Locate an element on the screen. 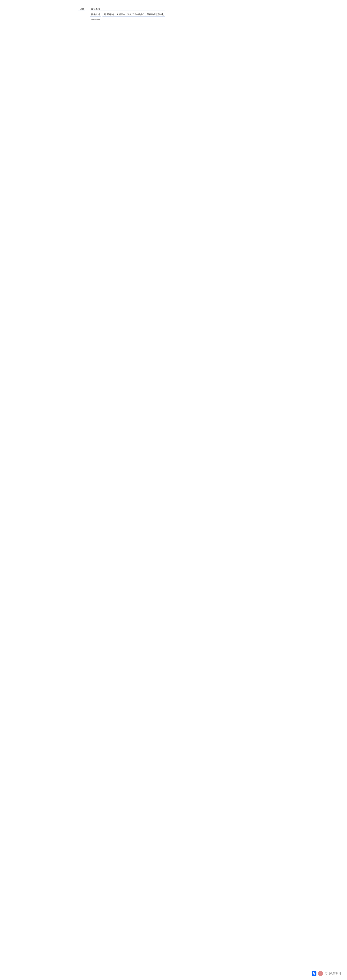 The height and width of the screenshot is (980, 347). branch1-body: 功能 指令控制 操作控制 完成取指令、分析指令、和执行指令的操作，即程序的顺序控… is located at coordinates (205, 13).